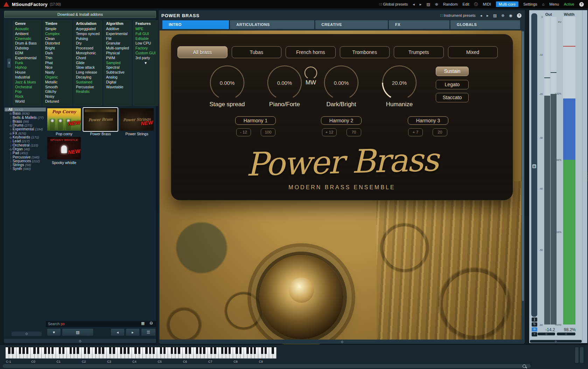  Describe the element at coordinates (393, 4) in the screenshot. I see `global-presets-button: ∷ Global presets` at that location.